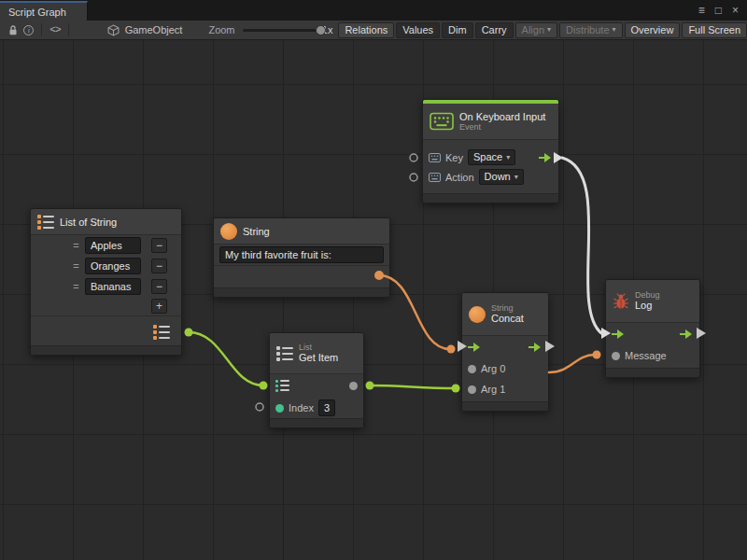  Describe the element at coordinates (317, 408) in the screenshot. I see `index-row: Index 3` at that location.